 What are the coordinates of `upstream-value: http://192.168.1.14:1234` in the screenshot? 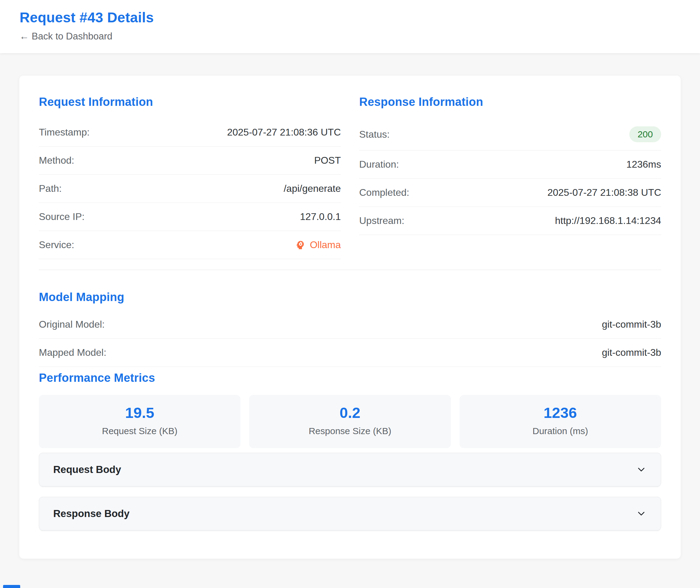 It's located at (608, 221).